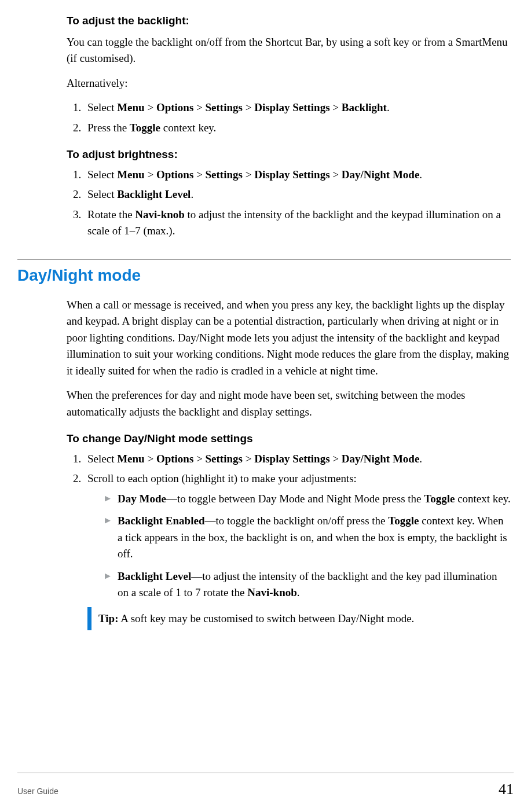 This screenshot has width=531, height=812. I want to click on tip-text: A soft key may be customised to switch b…, so click(266, 618).